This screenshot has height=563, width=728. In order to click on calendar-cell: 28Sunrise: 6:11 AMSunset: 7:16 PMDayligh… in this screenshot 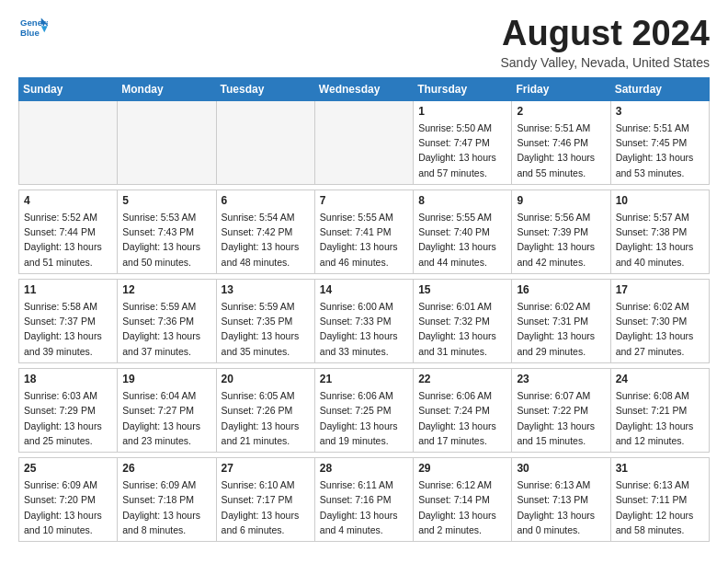, I will do `click(364, 500)`.